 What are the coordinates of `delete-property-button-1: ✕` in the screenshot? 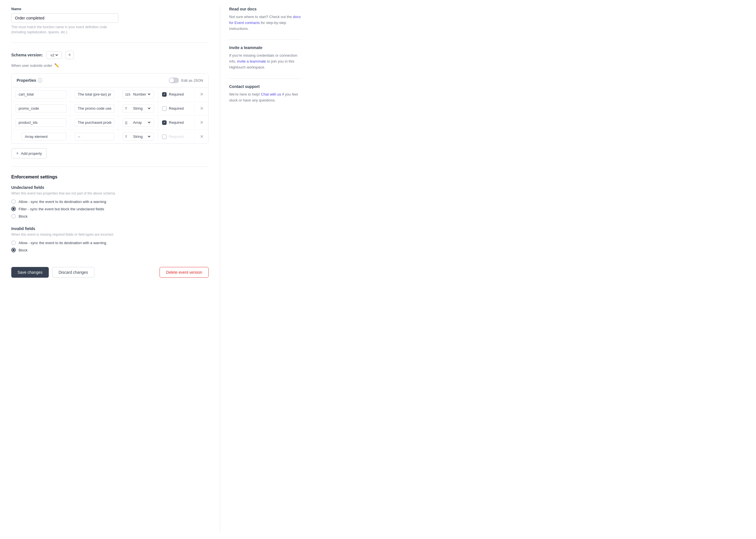 It's located at (201, 109).